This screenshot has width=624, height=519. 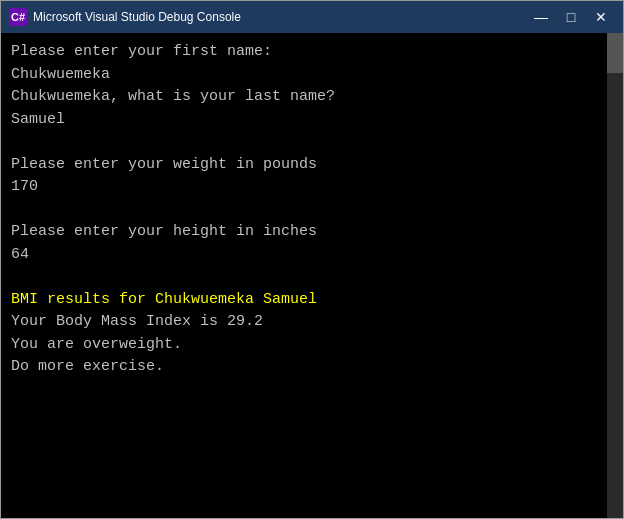 I want to click on console-line: Please enter your weight in pounds, so click(x=302, y=166).